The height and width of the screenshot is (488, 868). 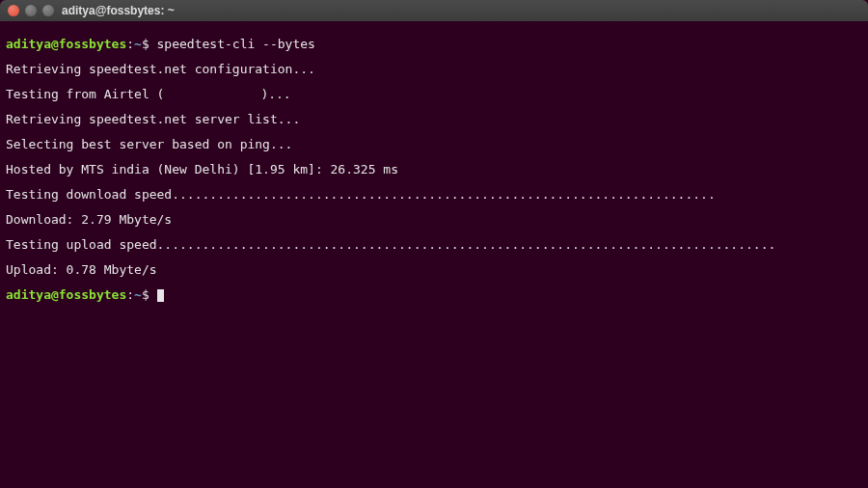 I want to click on output-line: Testing upload speed....................…, so click(x=434, y=245).